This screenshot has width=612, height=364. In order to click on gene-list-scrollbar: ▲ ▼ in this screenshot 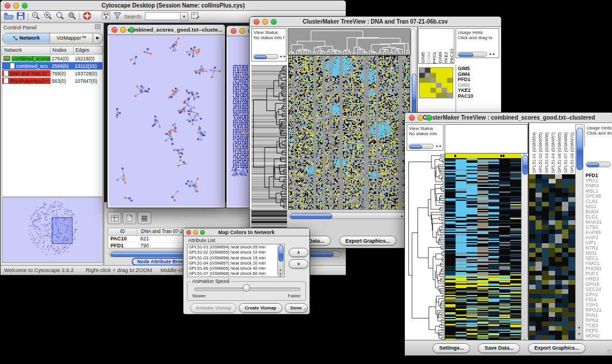, I will do `click(579, 232)`.